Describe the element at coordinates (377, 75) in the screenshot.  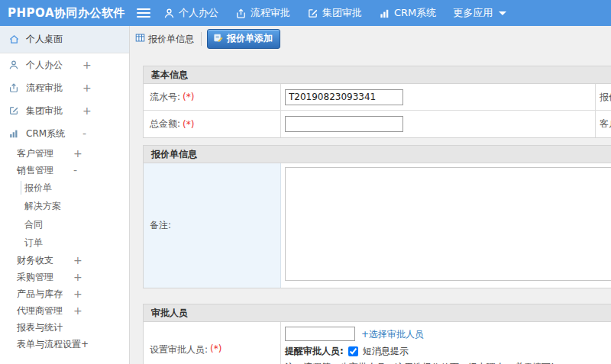
I see `section-title: 基本信息` at that location.